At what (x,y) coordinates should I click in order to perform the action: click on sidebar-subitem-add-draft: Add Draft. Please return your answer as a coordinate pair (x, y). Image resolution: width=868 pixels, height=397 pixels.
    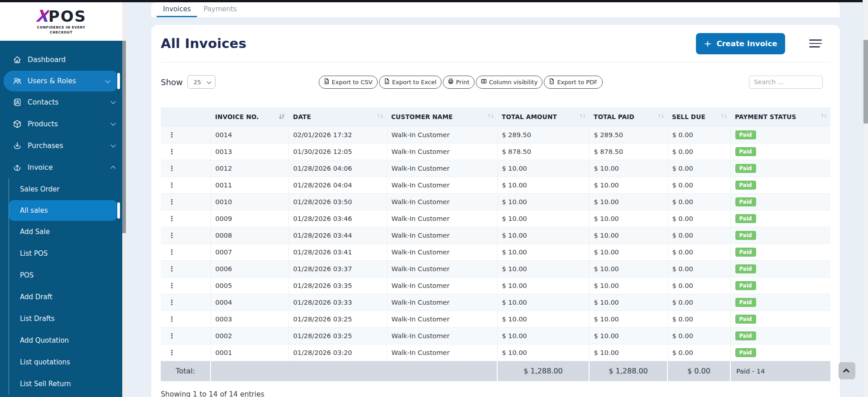
    Looking at the image, I should click on (66, 297).